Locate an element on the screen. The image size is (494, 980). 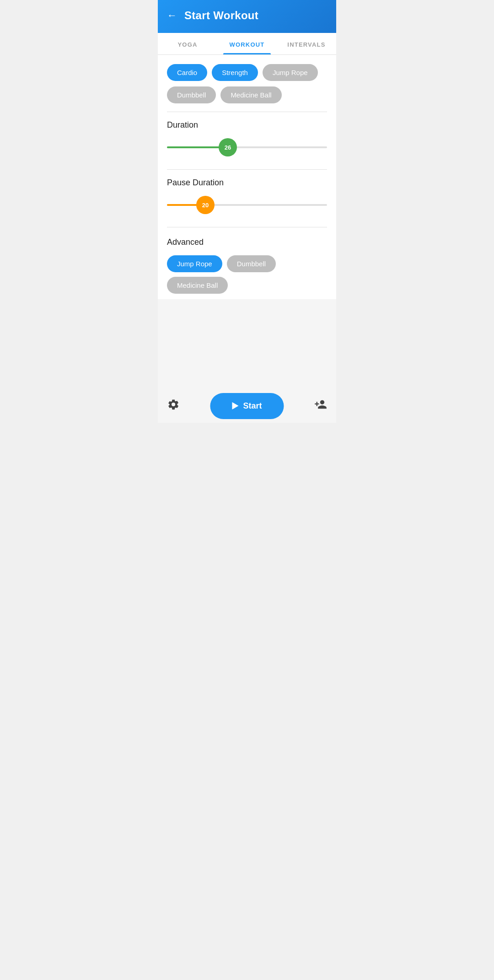
play-icon is located at coordinates (235, 406).